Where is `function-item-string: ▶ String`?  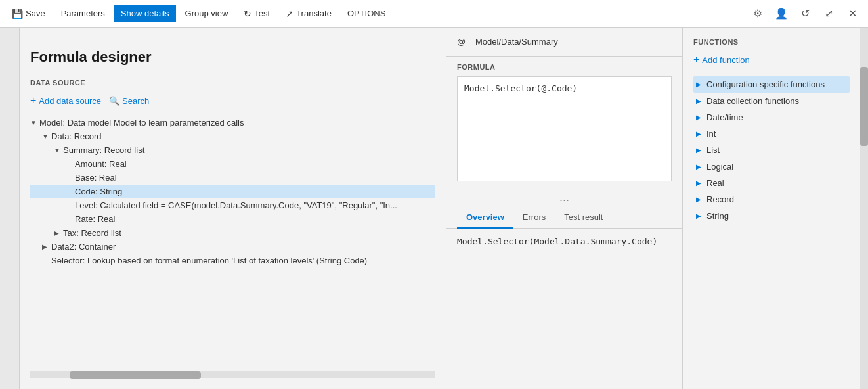
function-item-string: ▶ String is located at coordinates (771, 216).